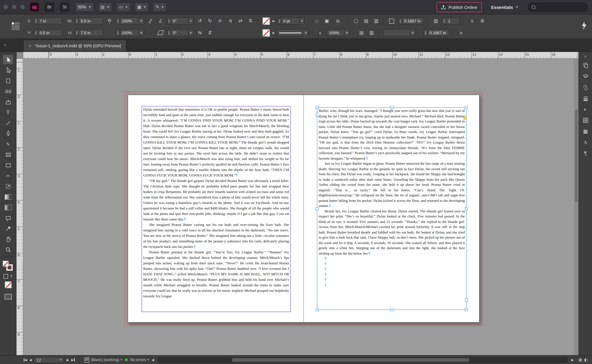 The width and height of the screenshot is (592, 364). Describe the element at coordinates (293, 33) in the screenshot. I see `stroke-style-dropdown: ▼` at that location.